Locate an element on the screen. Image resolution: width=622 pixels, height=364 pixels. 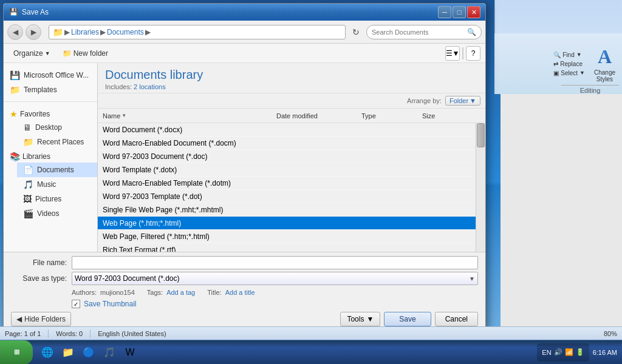
msoffice-icon: 💾 is located at coordinates (15, 75).